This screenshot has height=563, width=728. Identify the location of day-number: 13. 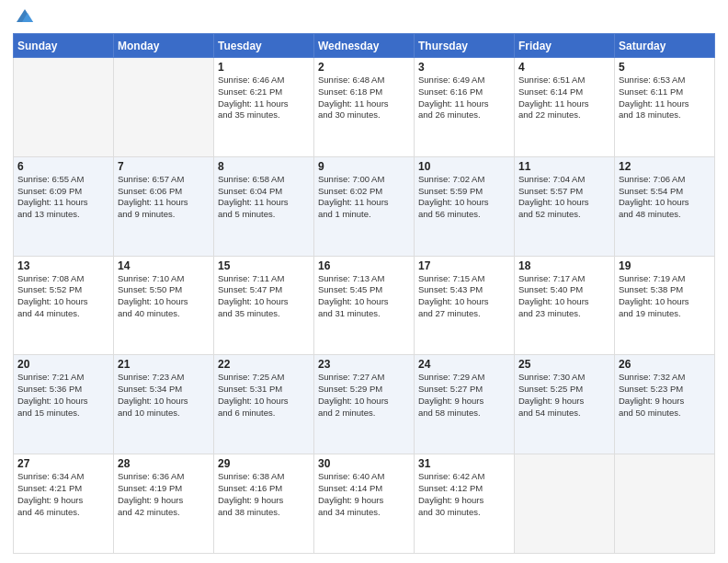
(63, 266).